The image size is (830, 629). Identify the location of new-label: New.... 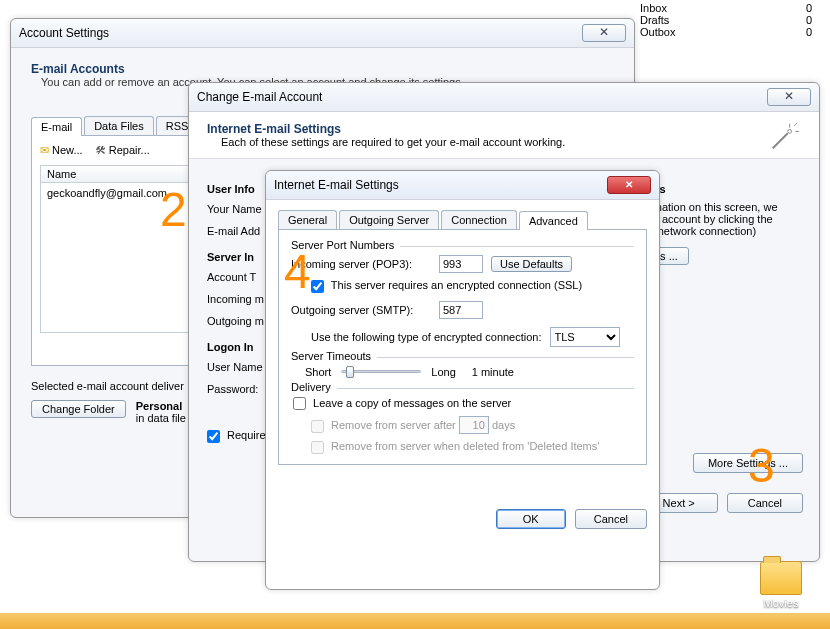
(68, 150).